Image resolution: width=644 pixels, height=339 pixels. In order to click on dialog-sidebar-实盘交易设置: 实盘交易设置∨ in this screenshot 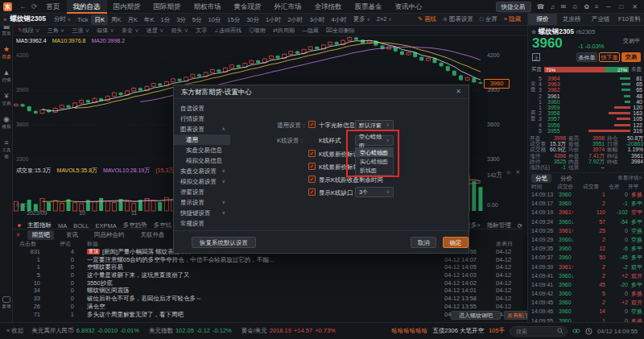, I will do `click(202, 171)`.